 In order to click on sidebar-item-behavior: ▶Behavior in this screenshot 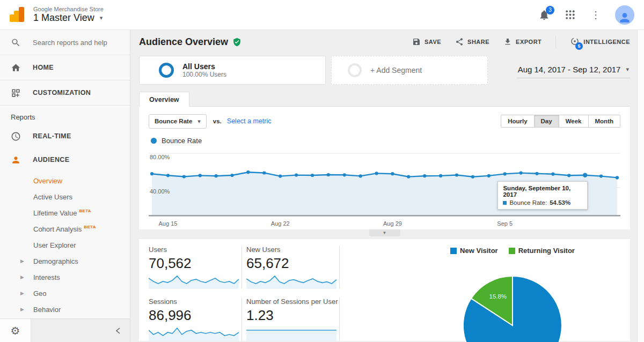, I will do `click(65, 309)`.